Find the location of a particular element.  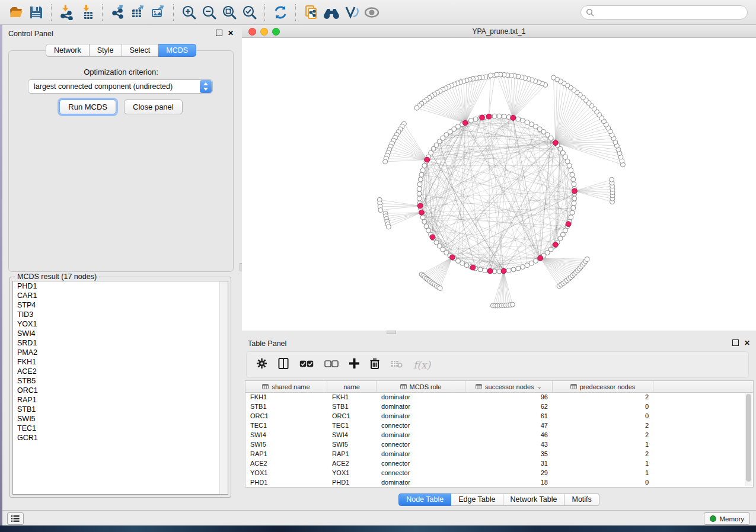

table-row: SWI5SWI5connector431 is located at coordinates (495, 444).